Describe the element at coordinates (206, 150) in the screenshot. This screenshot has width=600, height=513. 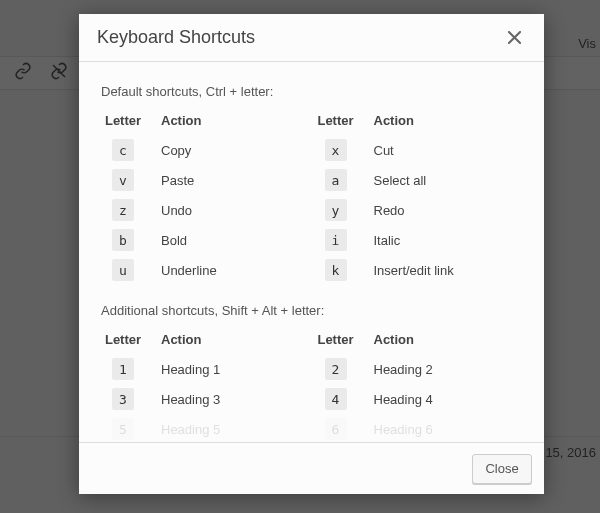
I see `shortcut-row: cCopy` at that location.